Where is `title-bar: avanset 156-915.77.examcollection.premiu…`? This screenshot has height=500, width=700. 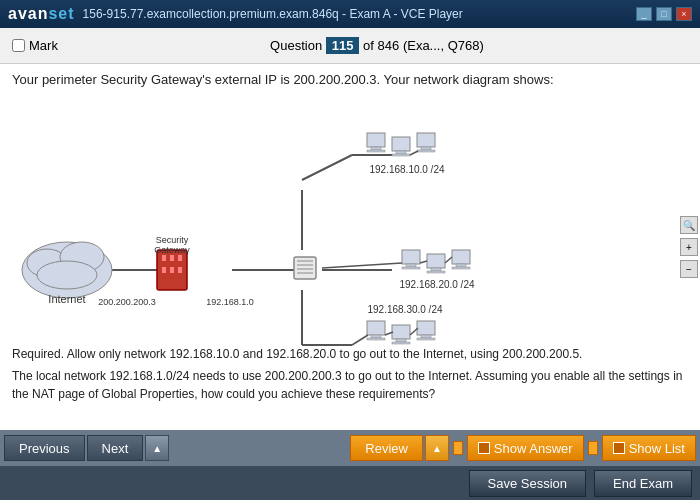
title-bar: avanset 156-915.77.examcollection.premiu… is located at coordinates (350, 14).